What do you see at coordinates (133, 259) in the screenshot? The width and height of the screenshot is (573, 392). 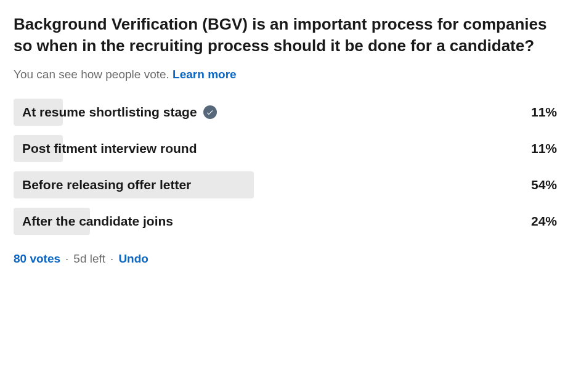 I see `undo-link: Undo` at bounding box center [133, 259].